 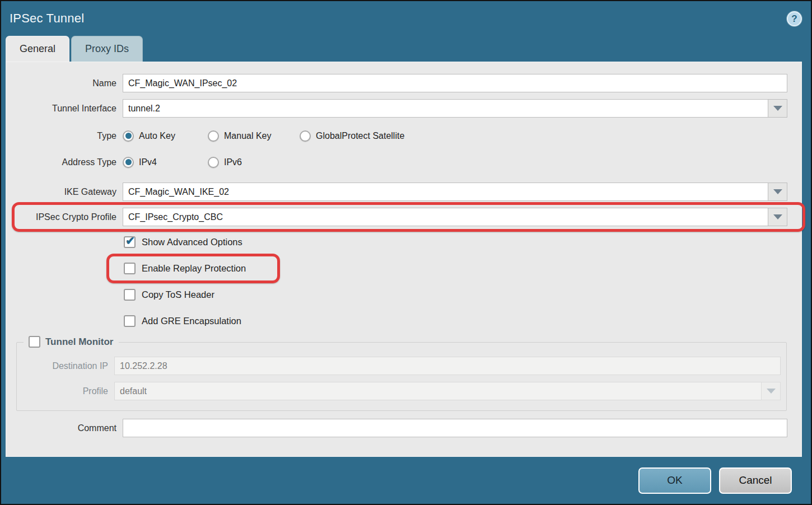 What do you see at coordinates (130, 321) in the screenshot?
I see `add-gre-encapsulation-checkbox` at bounding box center [130, 321].